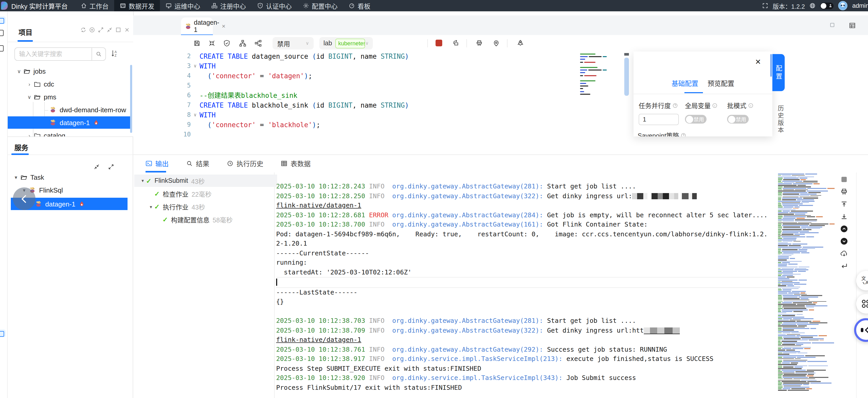 The height and width of the screenshot is (398, 868). What do you see at coordinates (83, 30) in the screenshot?
I see `refresh-icon` at bounding box center [83, 30].